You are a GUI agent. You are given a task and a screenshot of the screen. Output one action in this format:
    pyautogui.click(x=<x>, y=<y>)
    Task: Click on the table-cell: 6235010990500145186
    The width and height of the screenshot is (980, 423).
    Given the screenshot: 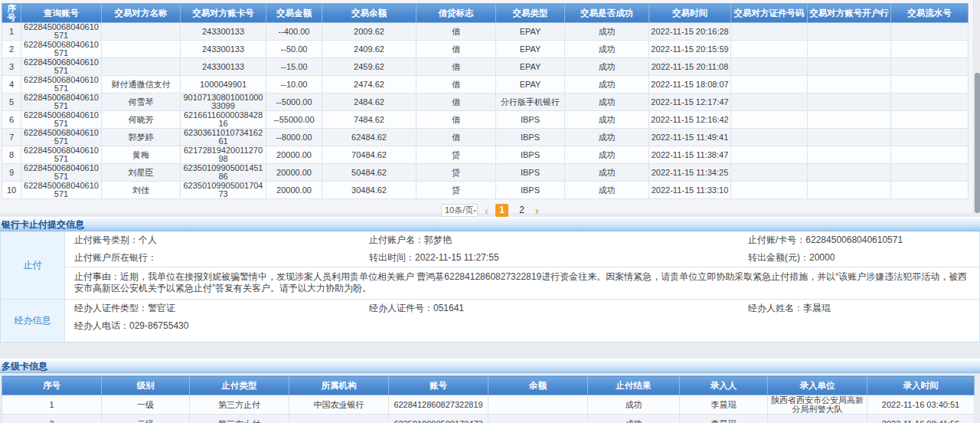 What is the action you would take?
    pyautogui.click(x=224, y=173)
    